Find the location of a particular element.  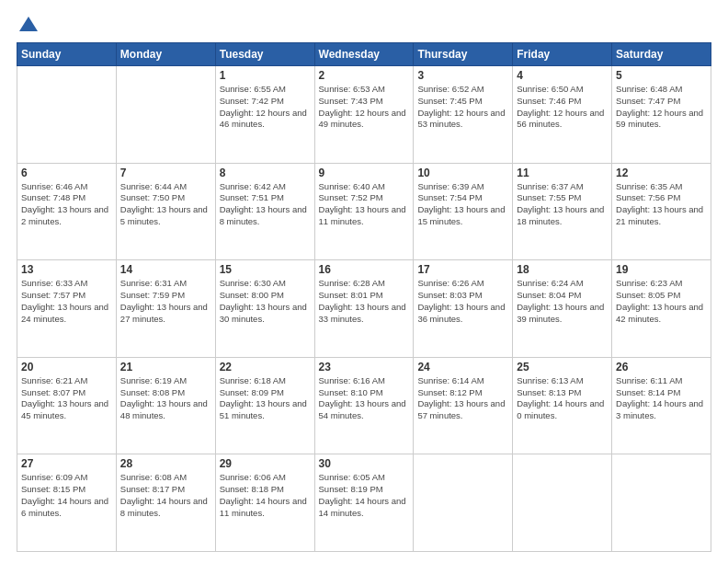

calendar-cell: 9Sunrise: 6:40 AM Sunset: 7:52 PM Daylig… is located at coordinates (364, 212).